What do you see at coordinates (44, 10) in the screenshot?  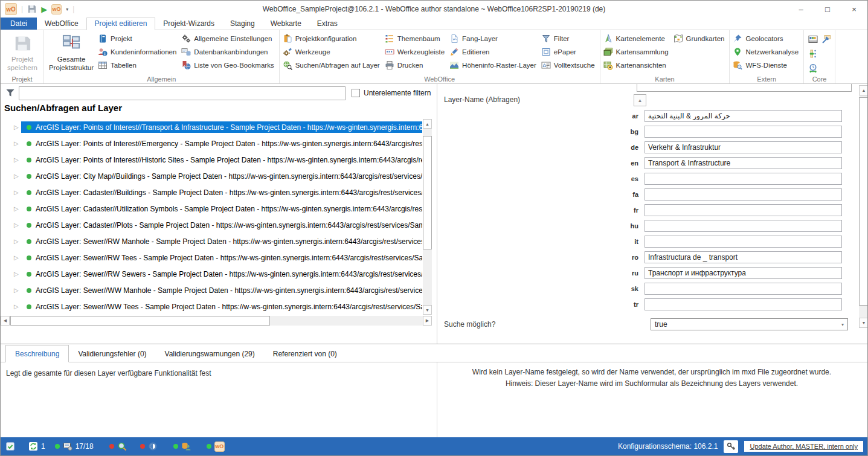 I see `run-icon: ▶` at bounding box center [44, 10].